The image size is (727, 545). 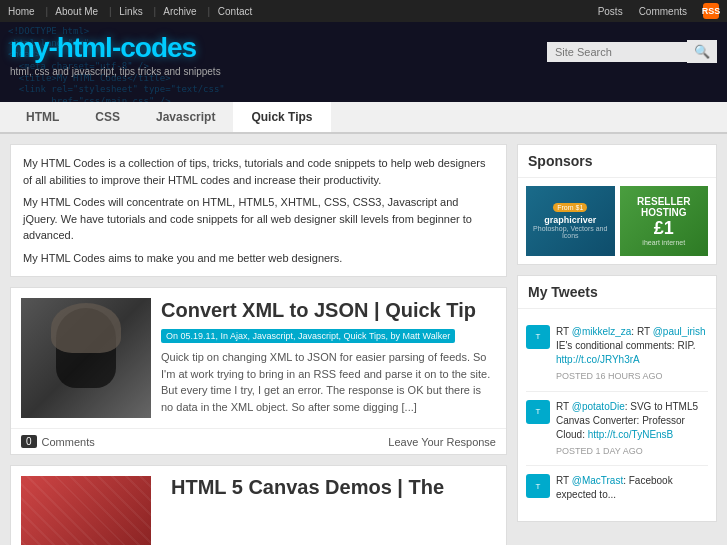 I want to click on tab-html: HTML, so click(x=42, y=117).